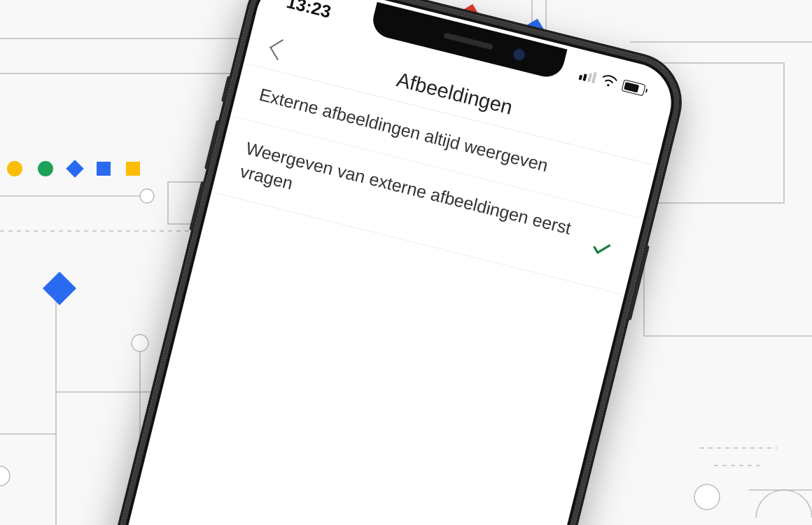  Describe the element at coordinates (588, 76) in the screenshot. I see `cellular-signal-icon` at that location.